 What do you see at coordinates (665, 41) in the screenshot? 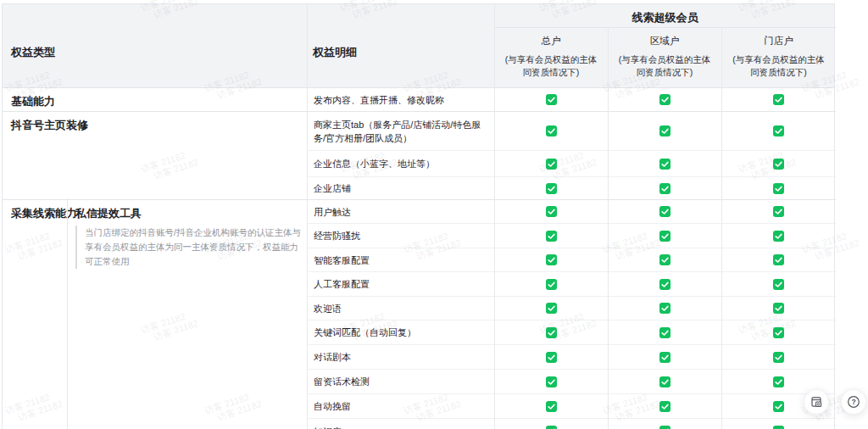
I see `member-col-title: 区域户` at bounding box center [665, 41].